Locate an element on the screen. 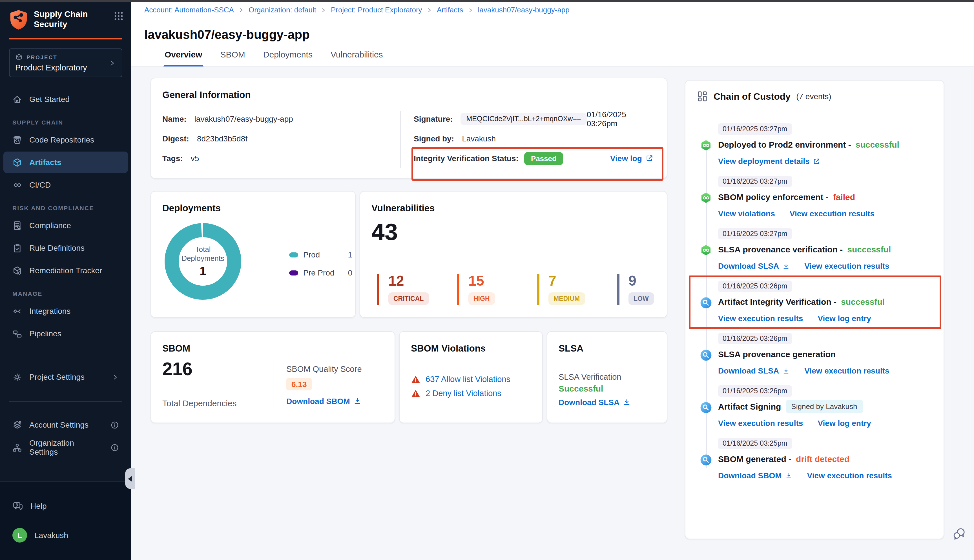 The image size is (974, 560). card-title: SBOM Violations is located at coordinates (448, 348).